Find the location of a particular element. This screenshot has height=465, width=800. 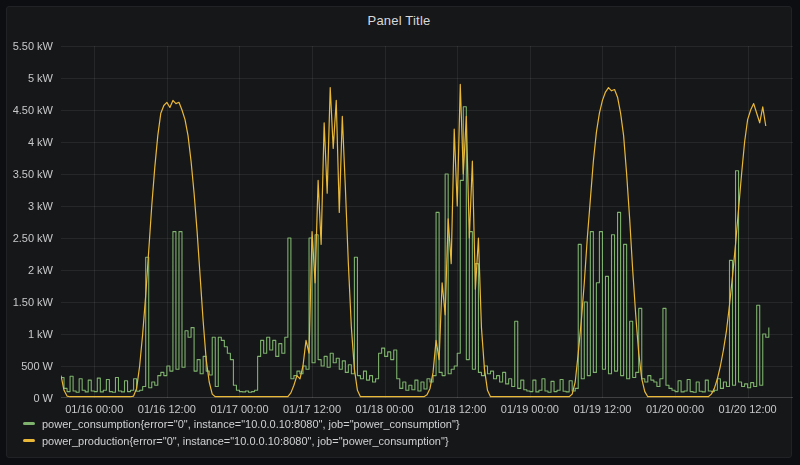

x-axis-label: 01/20 00:00 is located at coordinates (675, 409).